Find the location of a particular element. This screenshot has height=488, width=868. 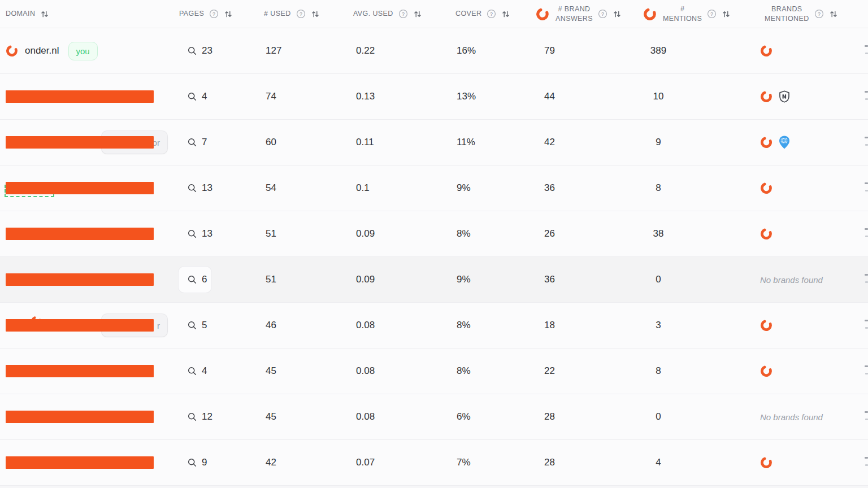

table-row: onder.nlyou231270.2216%79389 is located at coordinates (434, 51).